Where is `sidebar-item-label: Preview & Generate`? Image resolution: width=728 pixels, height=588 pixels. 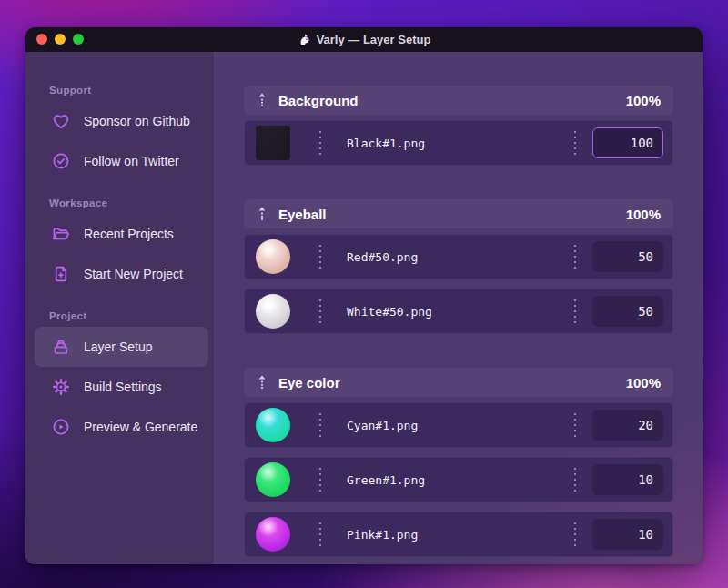 sidebar-item-label: Preview & Generate is located at coordinates (140, 427).